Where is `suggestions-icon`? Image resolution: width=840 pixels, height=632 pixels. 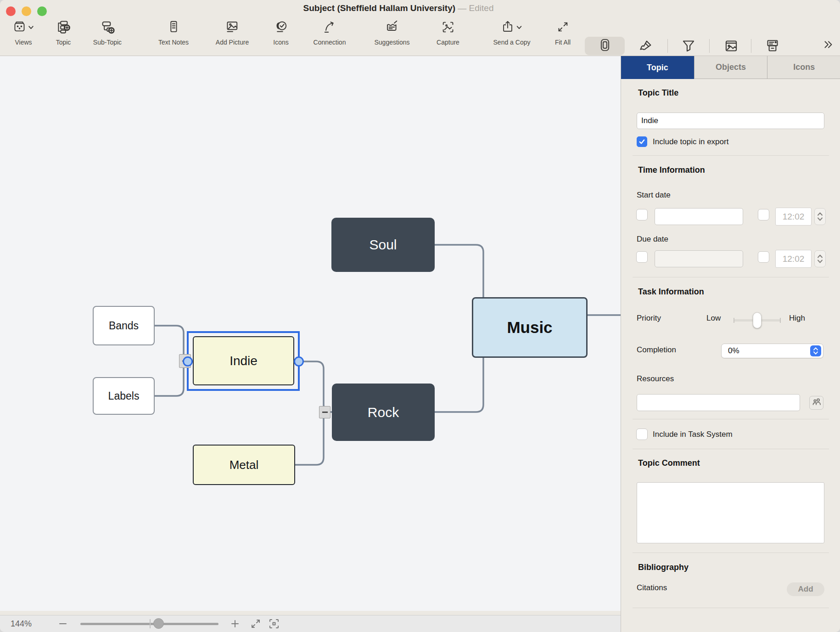
suggestions-icon is located at coordinates (392, 28).